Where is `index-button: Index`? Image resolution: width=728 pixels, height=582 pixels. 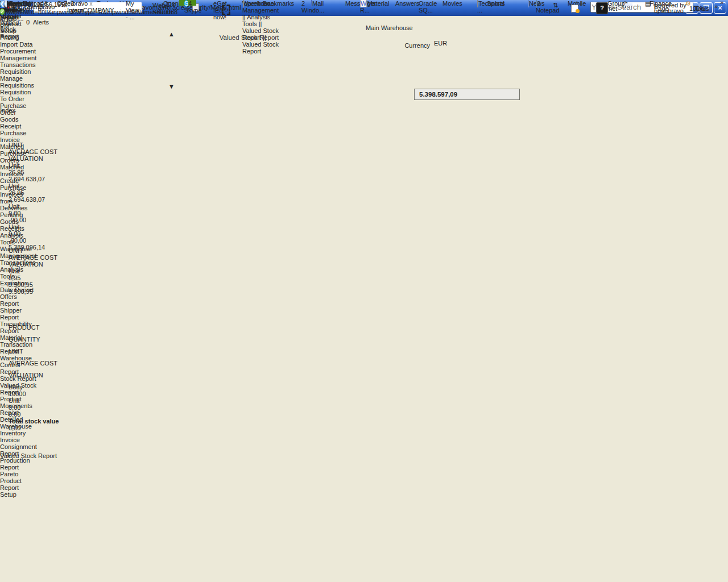
index-button: Index is located at coordinates (17, 113).